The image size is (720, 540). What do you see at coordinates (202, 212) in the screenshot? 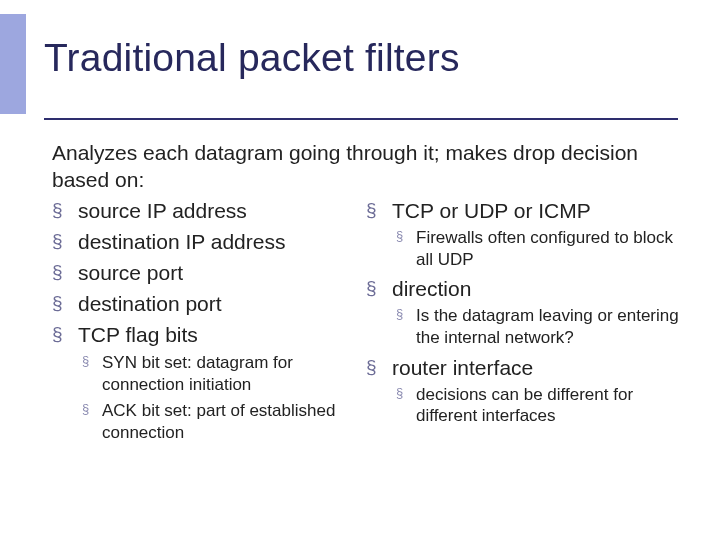
I see `list-item: source IP address` at bounding box center [202, 212].